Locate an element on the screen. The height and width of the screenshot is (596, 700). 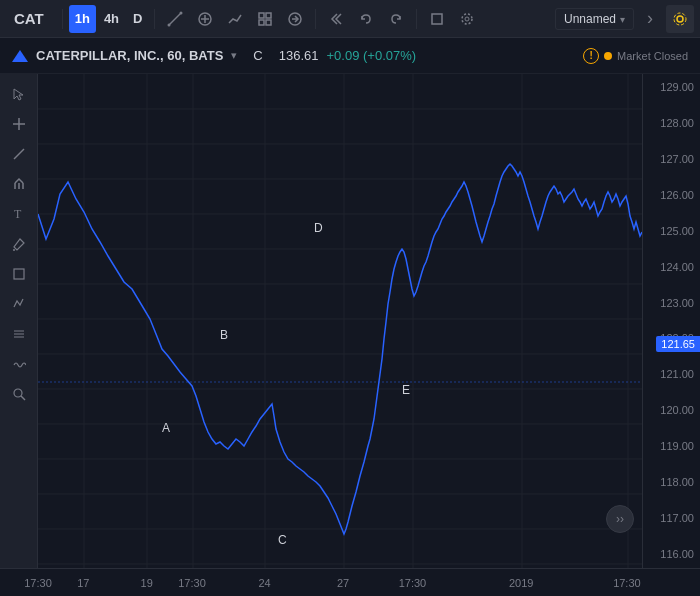
svg-text: T is located at coordinates (18, 214).